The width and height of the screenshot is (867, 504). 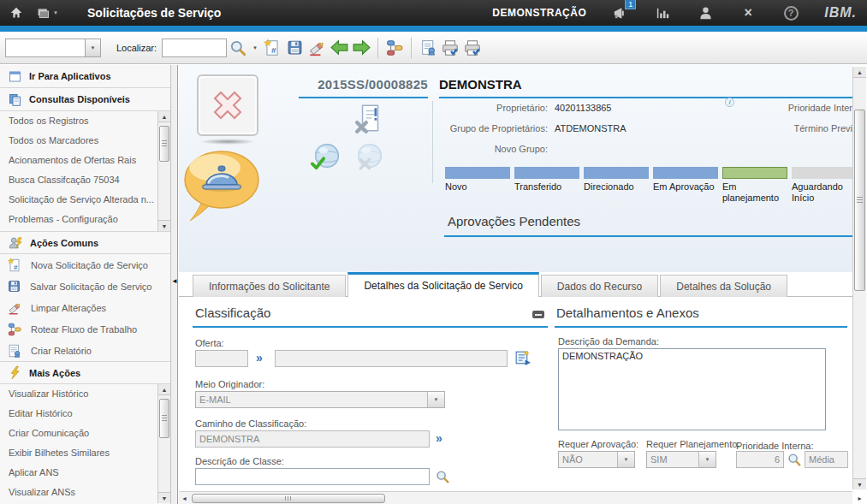 I want to click on scroll-left-icon: ◄, so click(x=185, y=498).